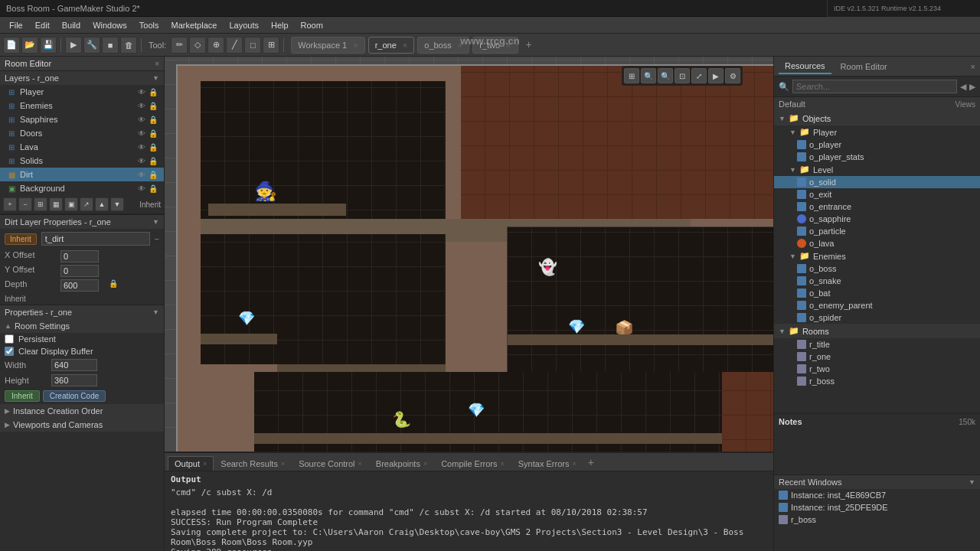 This screenshot has width=980, height=551. I want to click on rooms-header: ▼ 📁 Rooms, so click(877, 331).